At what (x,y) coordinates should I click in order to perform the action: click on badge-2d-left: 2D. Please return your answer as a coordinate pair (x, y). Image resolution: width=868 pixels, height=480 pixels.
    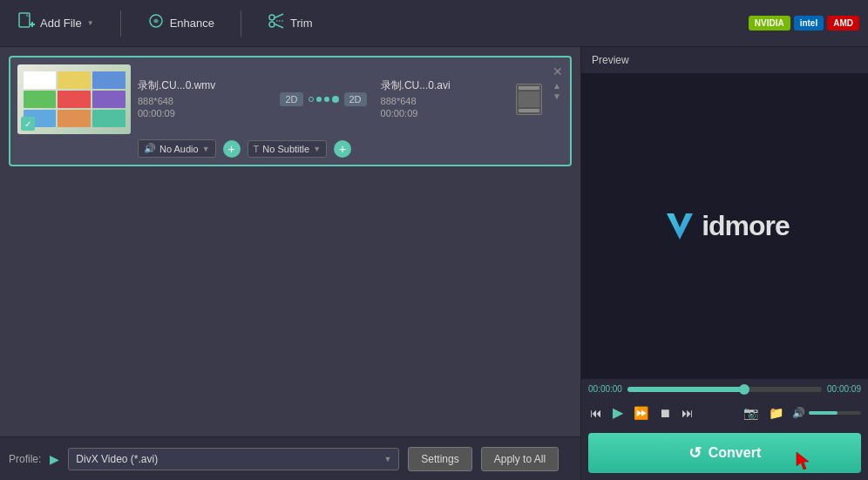
    Looking at the image, I should click on (291, 99).